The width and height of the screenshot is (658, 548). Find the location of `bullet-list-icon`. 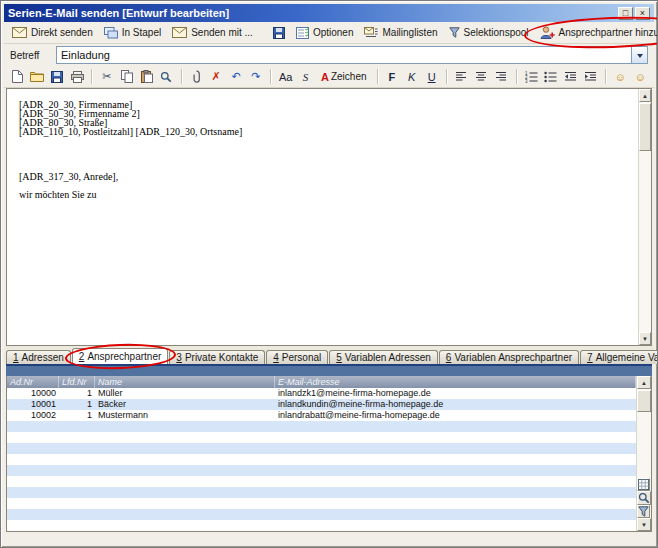

bullet-list-icon is located at coordinates (550, 76).